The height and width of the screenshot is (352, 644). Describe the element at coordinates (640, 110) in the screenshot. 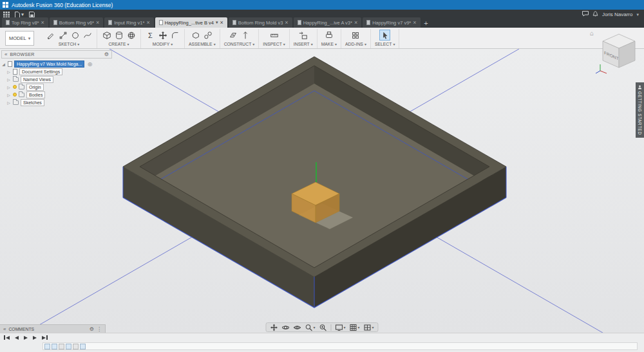

I see `getting-started-tab: GETTING STARTED` at that location.